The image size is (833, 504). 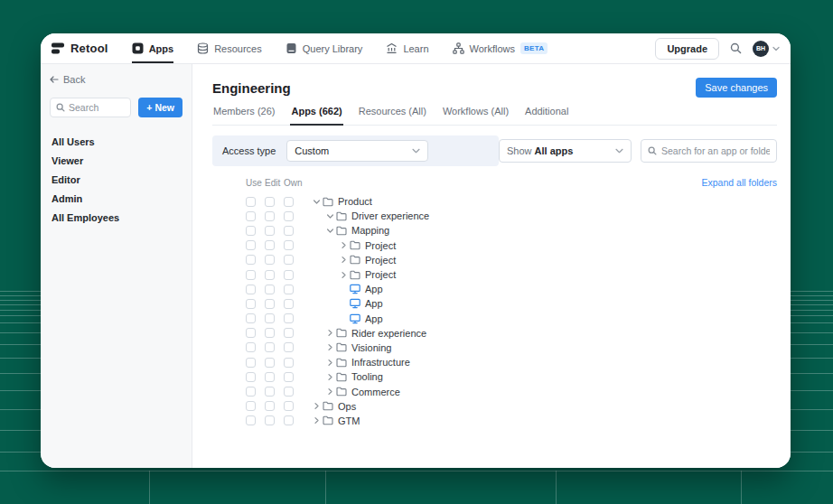 What do you see at coordinates (116, 79) in the screenshot?
I see `back-button: Back` at bounding box center [116, 79].